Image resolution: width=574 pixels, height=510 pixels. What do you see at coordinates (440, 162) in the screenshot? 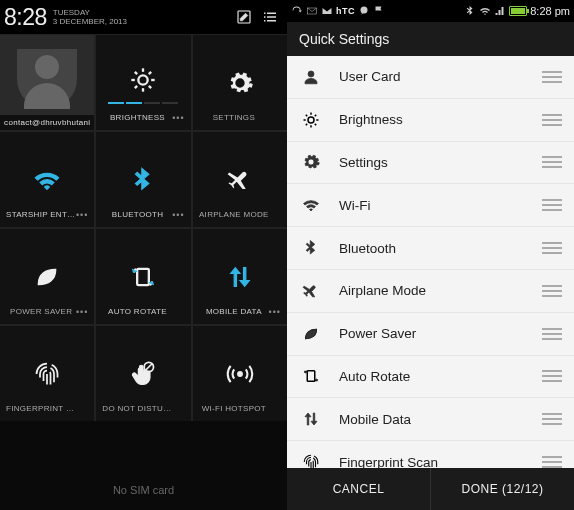
I see `item-label: Settings` at bounding box center [440, 162].